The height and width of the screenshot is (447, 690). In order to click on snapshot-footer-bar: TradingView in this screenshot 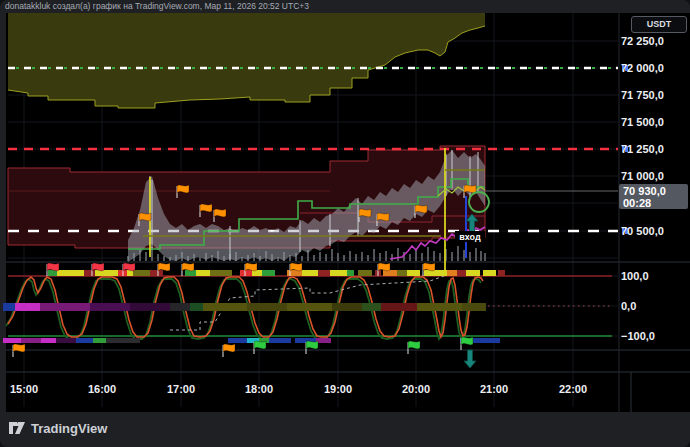, I will do `click(345, 430)`.